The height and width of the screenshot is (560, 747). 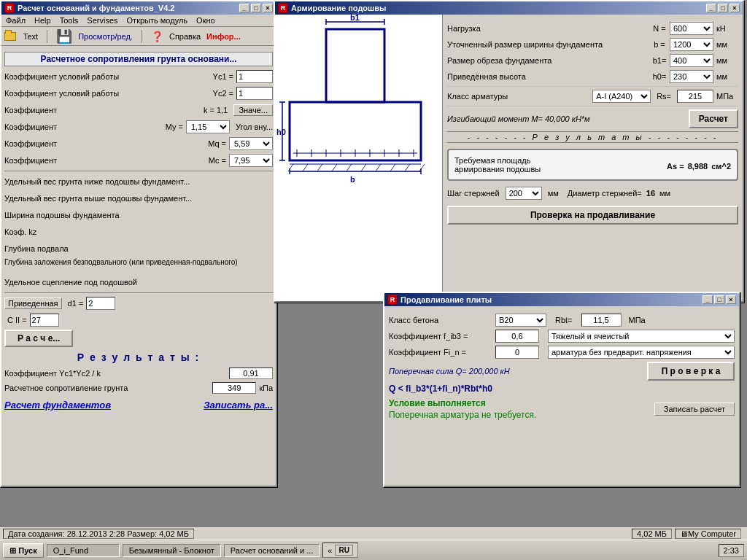 What do you see at coordinates (139, 144) in the screenshot?
I see `mq-row: Коэффициент Mq = 5,59` at bounding box center [139, 144].